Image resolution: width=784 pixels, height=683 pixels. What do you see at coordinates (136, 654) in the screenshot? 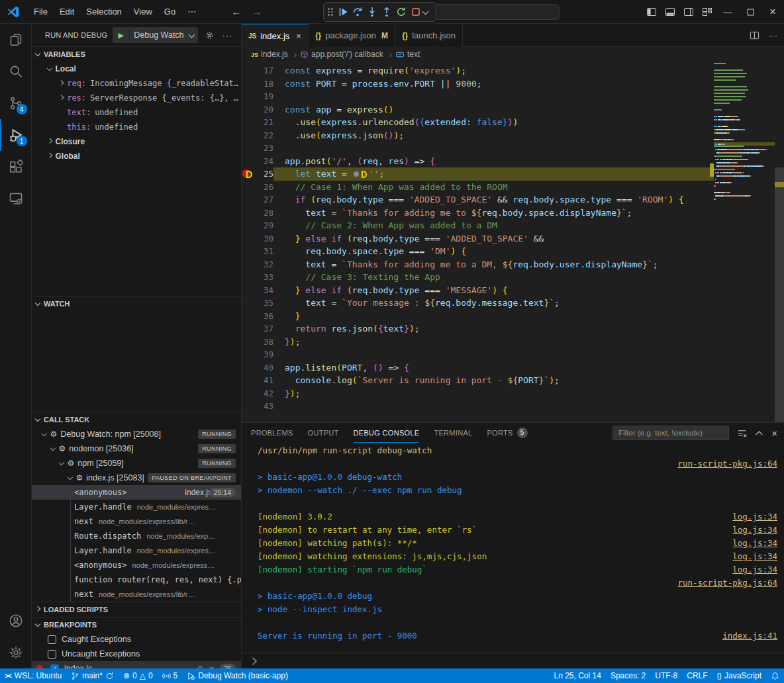
I see `breakpoint-row-uncaught-exceptions: Uncaught Exceptions` at bounding box center [136, 654].